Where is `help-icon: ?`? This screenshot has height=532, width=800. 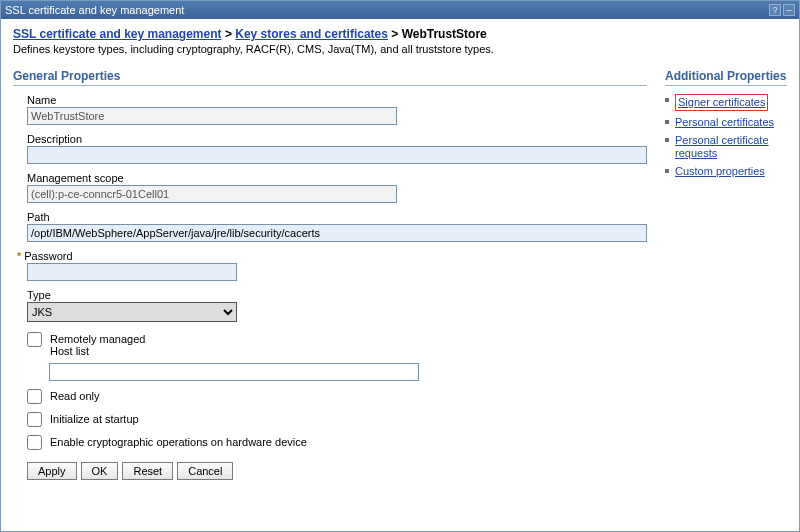
help-icon: ? is located at coordinates (775, 10).